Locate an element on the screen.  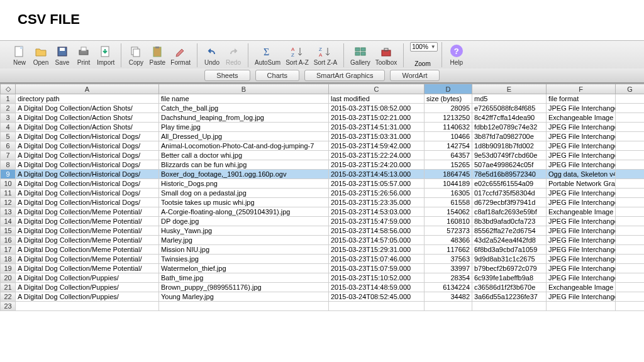
cell: 6134224 is located at coordinates (448, 288).